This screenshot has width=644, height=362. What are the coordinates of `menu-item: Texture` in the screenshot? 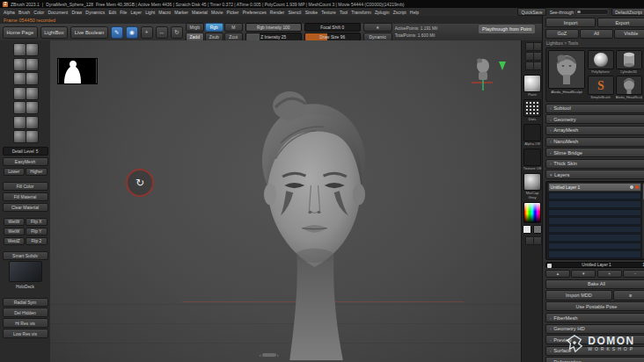 It's located at (329, 12).